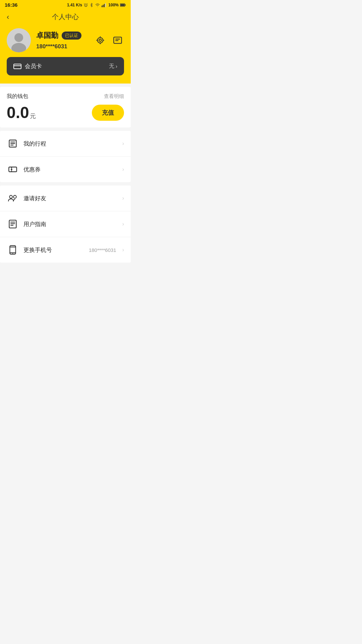 The width and height of the screenshot is (362, 644). What do you see at coordinates (97, 5) in the screenshot?
I see `status-right: 1.41 K/s 100%` at bounding box center [97, 5].